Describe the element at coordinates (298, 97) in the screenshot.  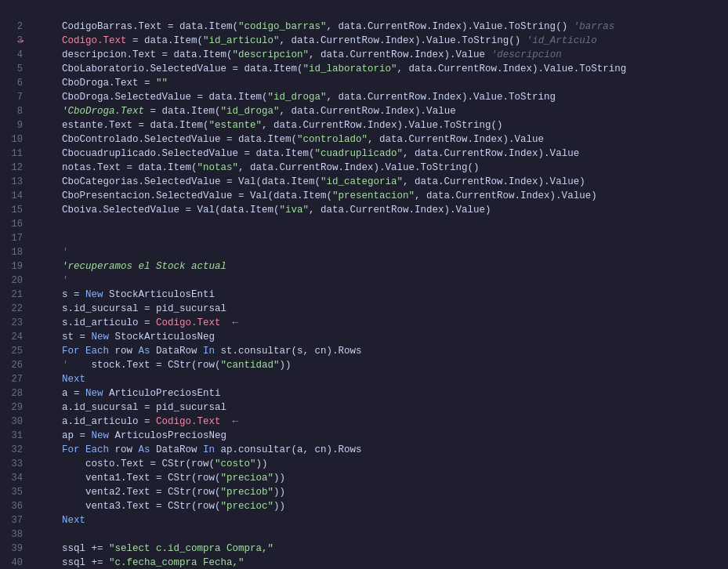
I see `token: "id_droga"` at that location.